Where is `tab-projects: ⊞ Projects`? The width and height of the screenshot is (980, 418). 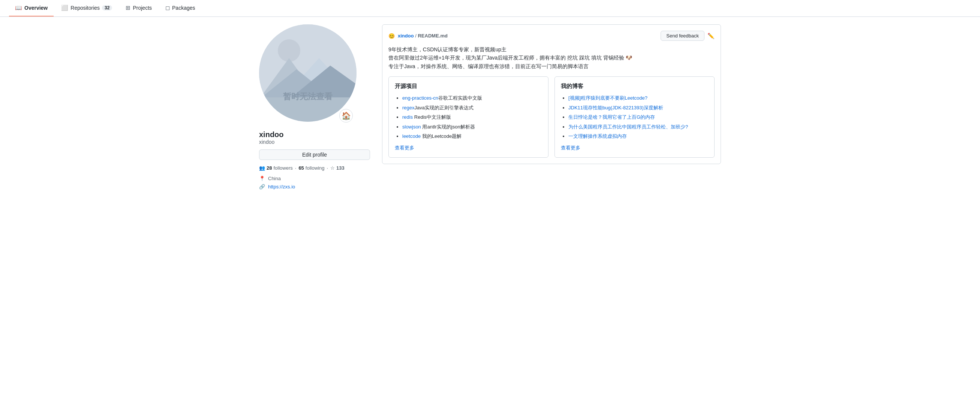 tab-projects: ⊞ Projects is located at coordinates (138, 8).